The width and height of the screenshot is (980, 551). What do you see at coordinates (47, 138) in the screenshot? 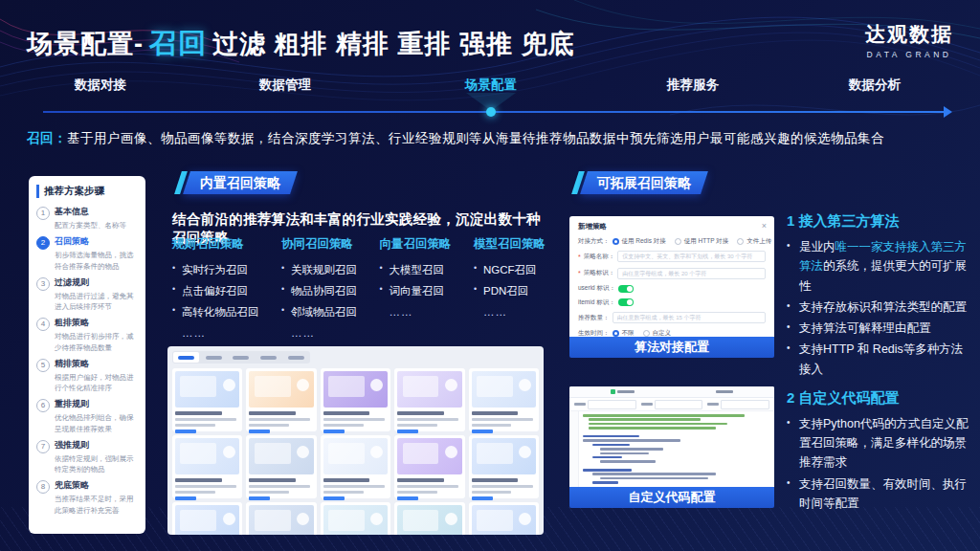
I see `recall-definition-term: 召回：` at bounding box center [47, 138].